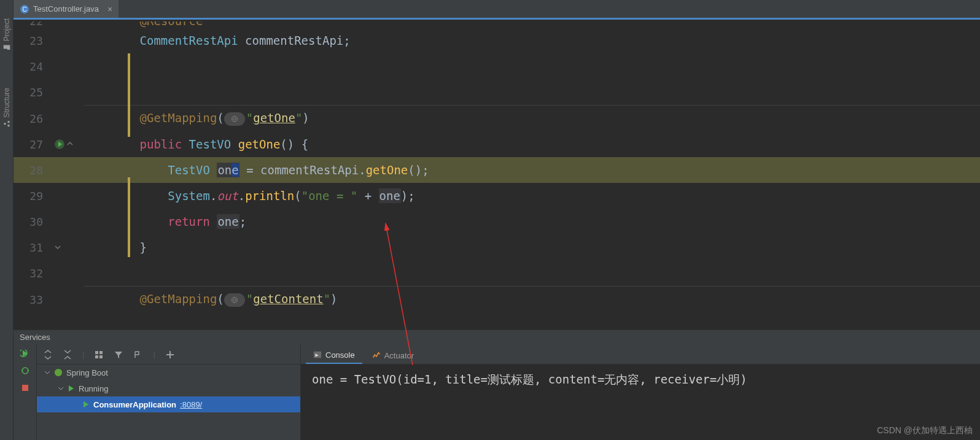 This screenshot has height=440, width=980. Describe the element at coordinates (925, 431) in the screenshot. I see `watermark: CSDN @伏加特遇上西柚` at that location.